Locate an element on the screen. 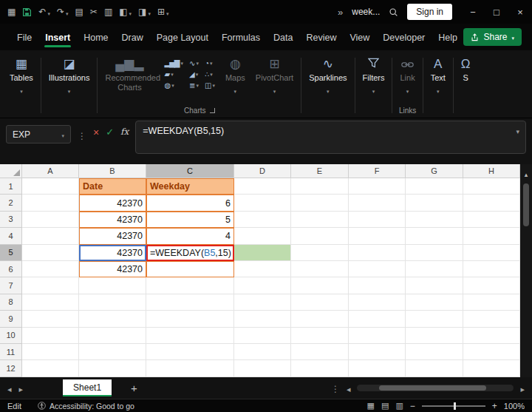 The image size is (532, 412). sheet-nav-right-icon is located at coordinates (21, 388).